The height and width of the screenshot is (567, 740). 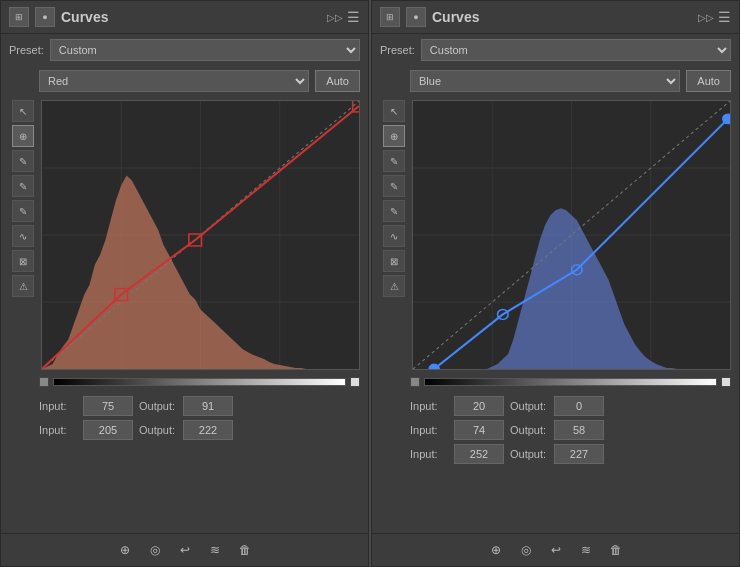 I want to click on panel-menu-arrows-1: ▷▷, so click(x=335, y=18).